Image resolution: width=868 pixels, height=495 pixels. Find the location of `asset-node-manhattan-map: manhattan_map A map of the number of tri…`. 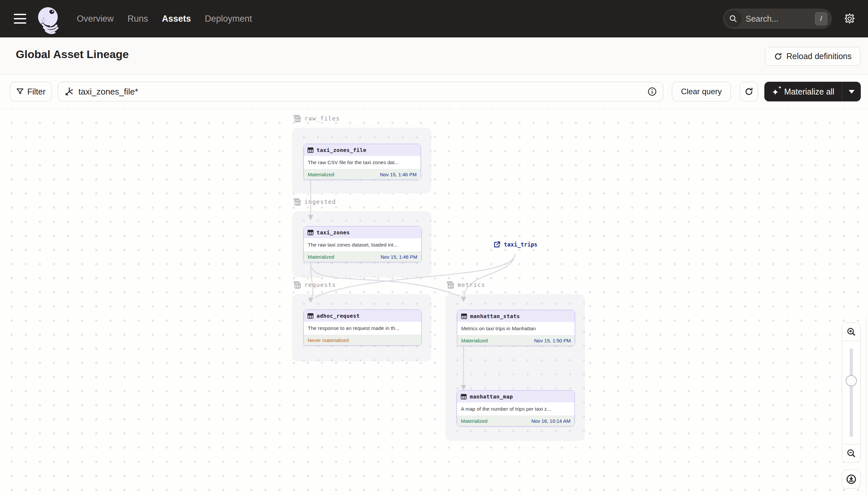

asset-node-manhattan-map: manhattan_map A map of the number of tri… is located at coordinates (516, 408).